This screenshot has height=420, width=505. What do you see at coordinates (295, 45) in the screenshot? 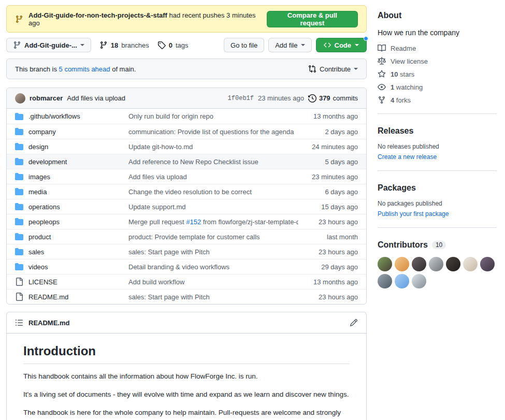
I see `toolbar-actions: Go to file Add file Code` at bounding box center [295, 45].